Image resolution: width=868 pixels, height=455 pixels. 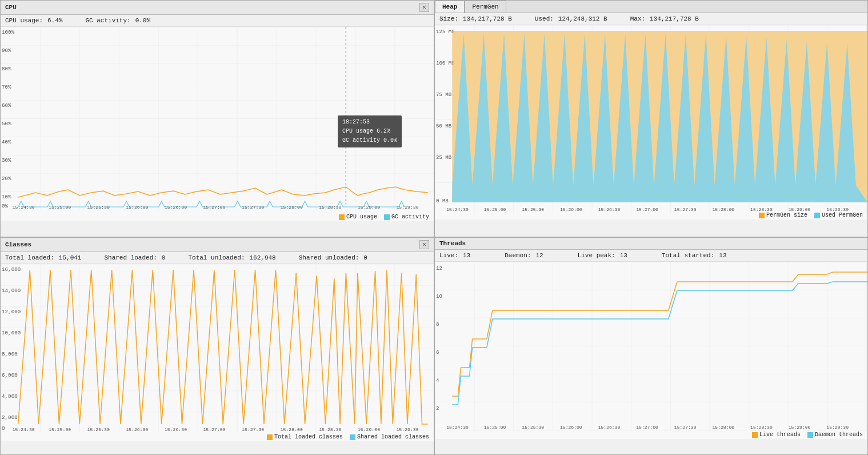 What do you see at coordinates (11, 290) in the screenshot?
I see `svg-text: 14,000` at bounding box center [11, 290].